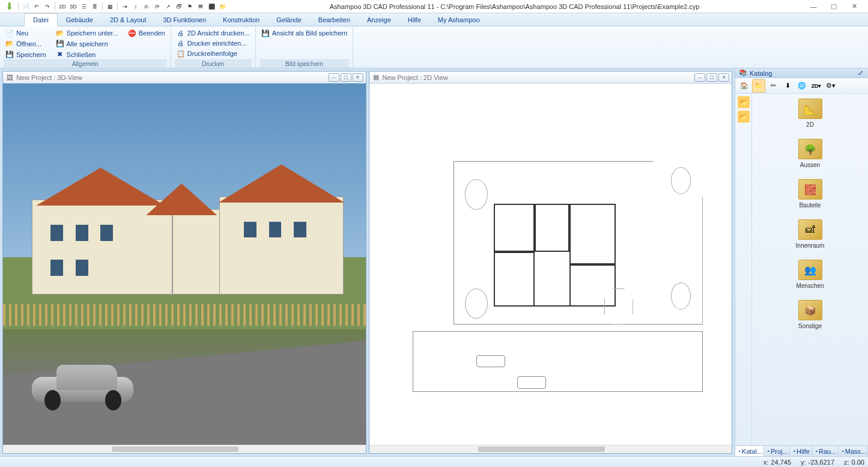 The width and height of the screenshot is (868, 467). Describe the element at coordinates (434, 20) in the screenshot. I see `ribbon-tabs: DateiGebäude2D & Layout3D FunktionenKons…` at that location.